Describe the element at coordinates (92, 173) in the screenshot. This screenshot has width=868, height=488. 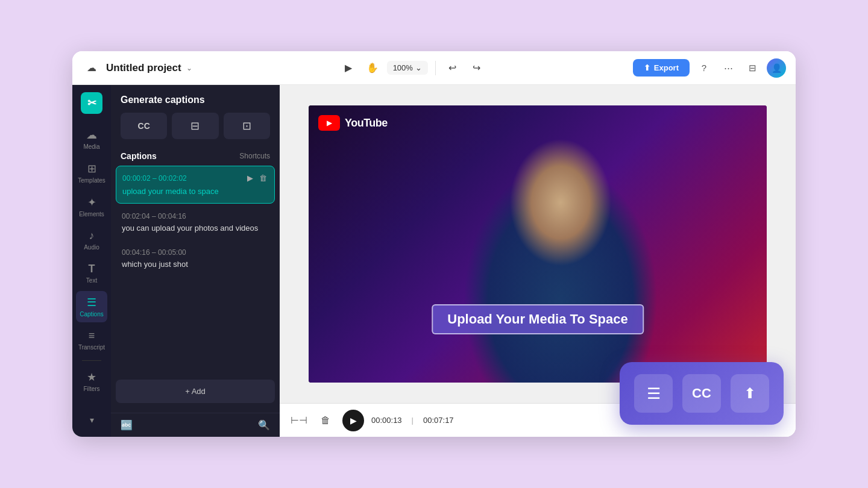
I see `sidebar-item-templates: ⊞ Templates` at that location.